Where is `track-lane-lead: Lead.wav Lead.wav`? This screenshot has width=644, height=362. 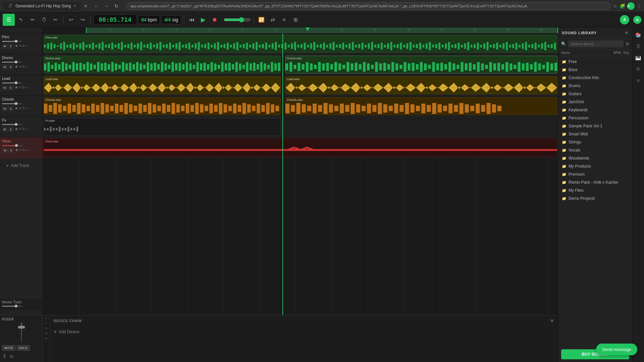
track-lane-lead: Lead.wav Lead.wav is located at coordinates (301, 85).